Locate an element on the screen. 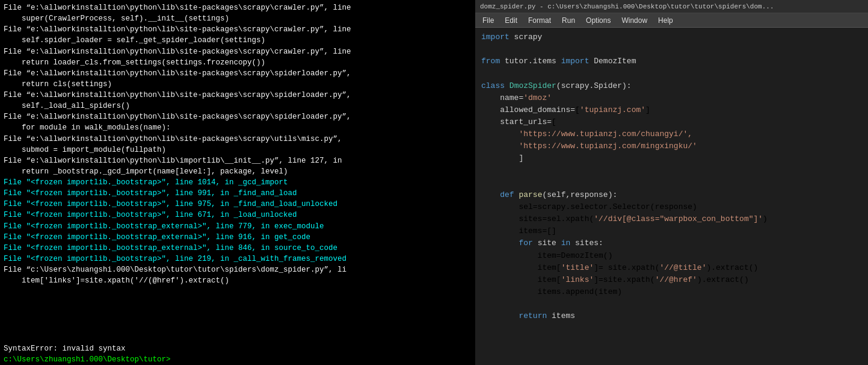  code-line: import scrapy is located at coordinates (671, 37).